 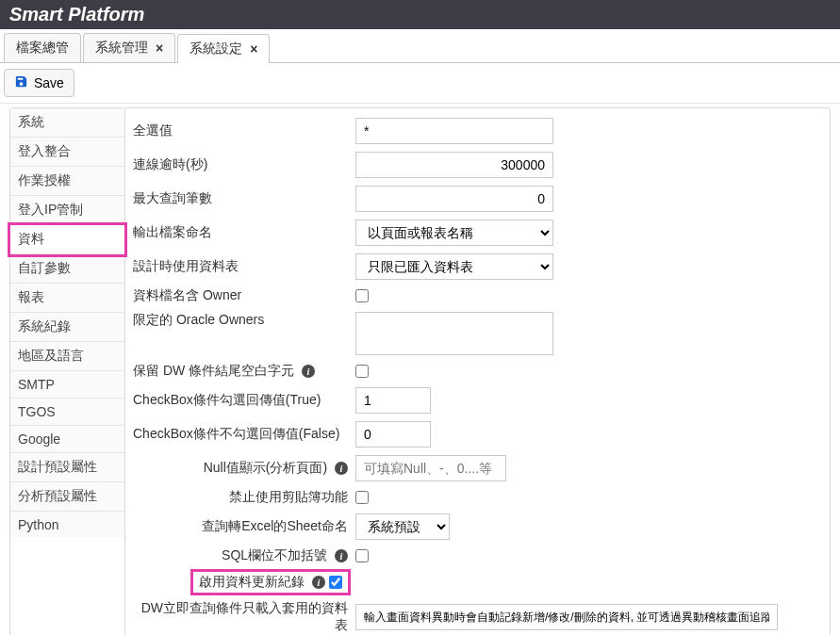 I want to click on tab-file-explorer: 檔案總管, so click(x=42, y=47).